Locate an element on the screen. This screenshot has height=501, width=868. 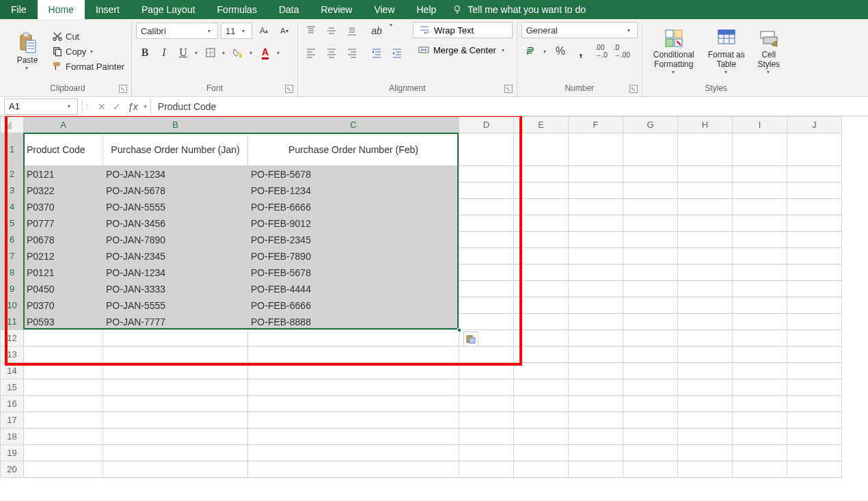
cell-A6: P0678 is located at coordinates (64, 240).